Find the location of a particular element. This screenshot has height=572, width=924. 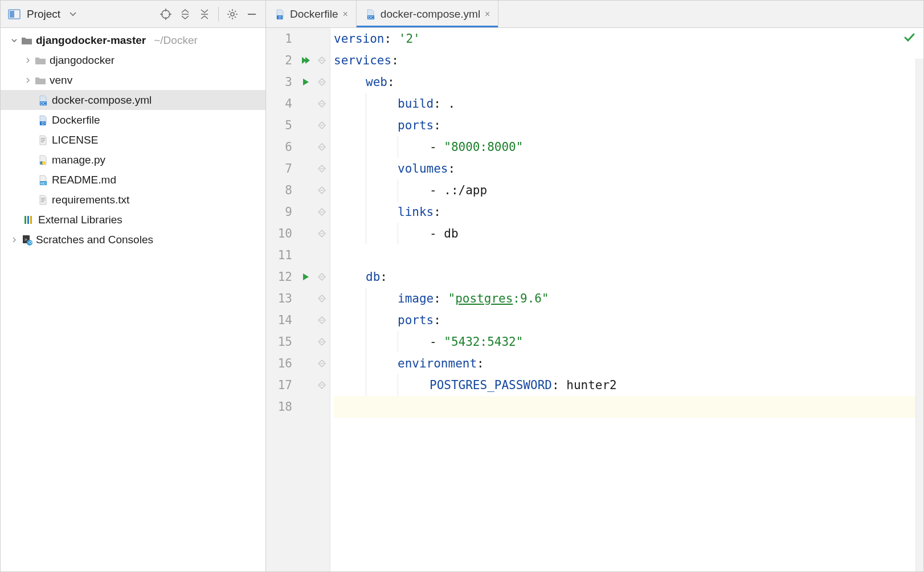

tree-scratches: >_ Scratches and Consoles is located at coordinates (133, 239).